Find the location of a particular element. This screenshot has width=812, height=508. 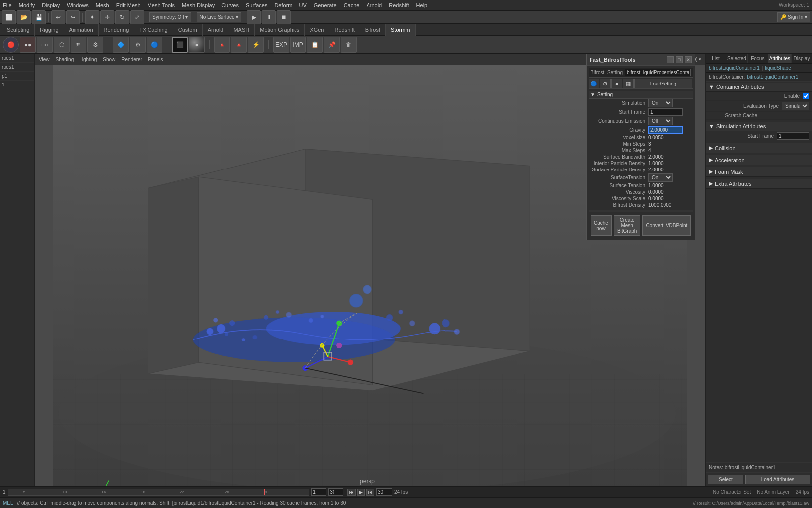

mode-fx-caching: FX Caching is located at coordinates (153, 30).